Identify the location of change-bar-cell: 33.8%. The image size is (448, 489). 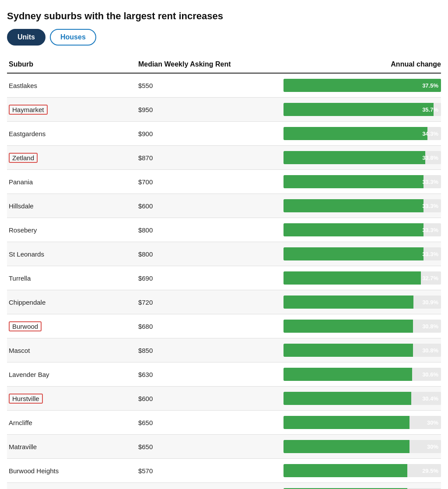
(345, 158).